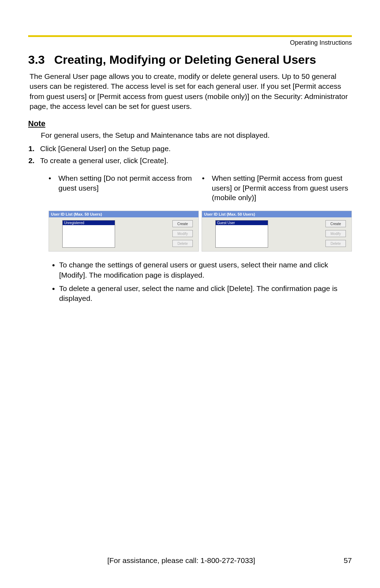 Image resolution: width=380 pixels, height=588 pixels. I want to click on list-item-selected: Unregistered, so click(89, 223).